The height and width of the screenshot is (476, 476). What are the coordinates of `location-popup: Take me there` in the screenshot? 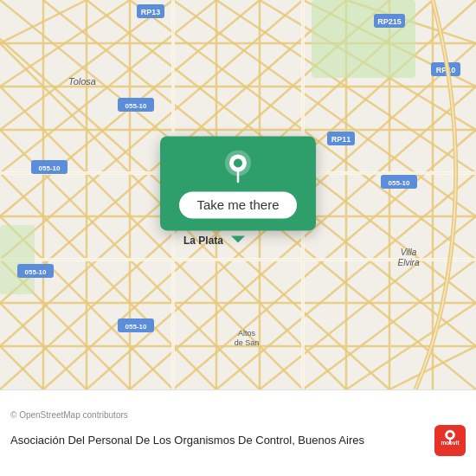 It's located at (238, 183).